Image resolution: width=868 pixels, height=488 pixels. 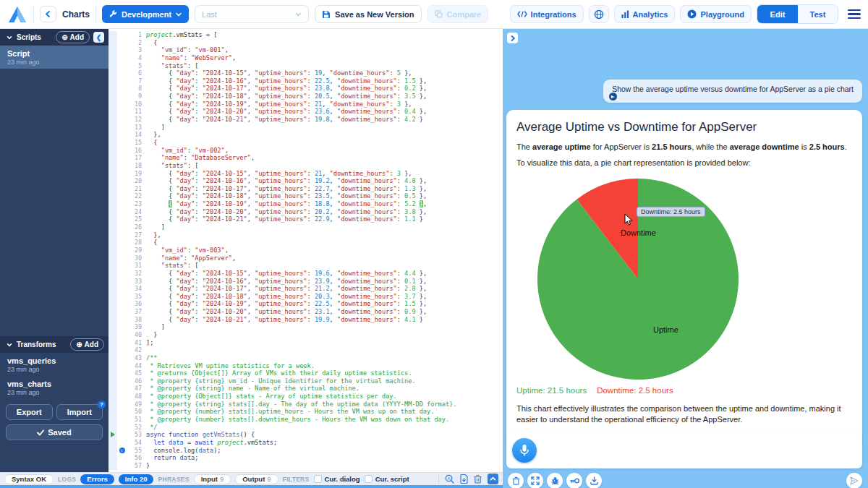 What do you see at coordinates (305, 396) in the screenshot?
I see `code-line: 48 * @property {Object[]} stats - Array …` at bounding box center [305, 396].